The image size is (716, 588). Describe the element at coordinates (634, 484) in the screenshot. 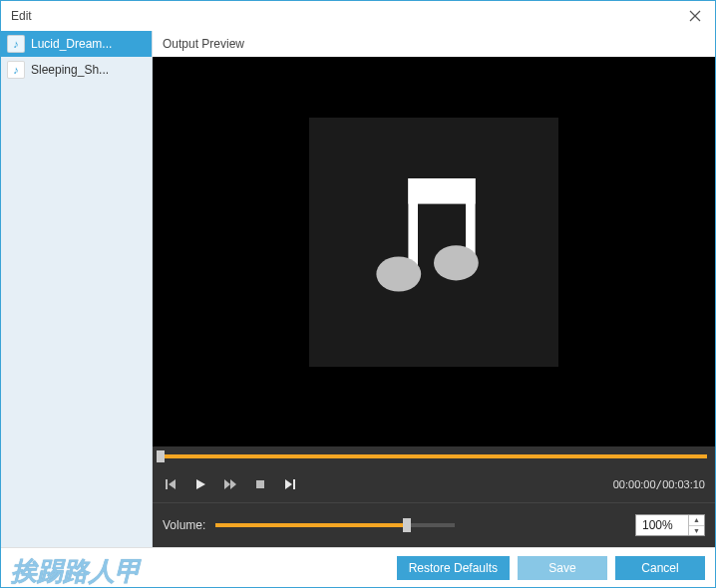

I see `current-time: 00:00:00` at that location.